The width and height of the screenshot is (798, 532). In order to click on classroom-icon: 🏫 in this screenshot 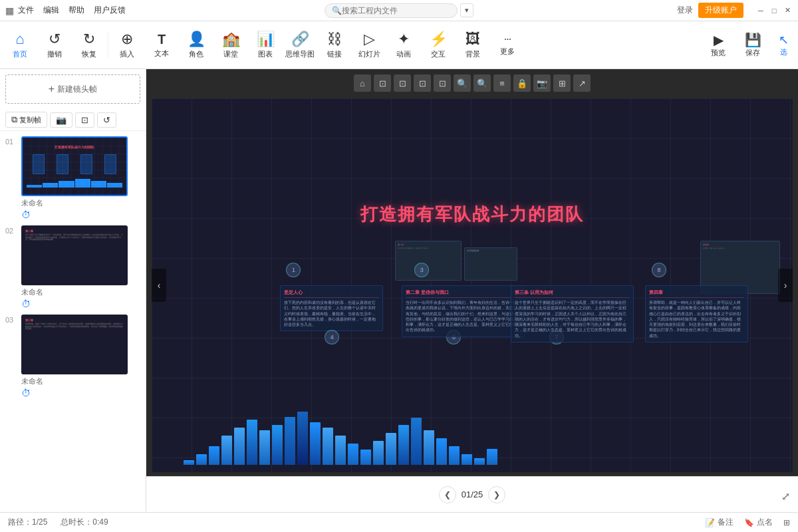, I will do `click(231, 39)`.